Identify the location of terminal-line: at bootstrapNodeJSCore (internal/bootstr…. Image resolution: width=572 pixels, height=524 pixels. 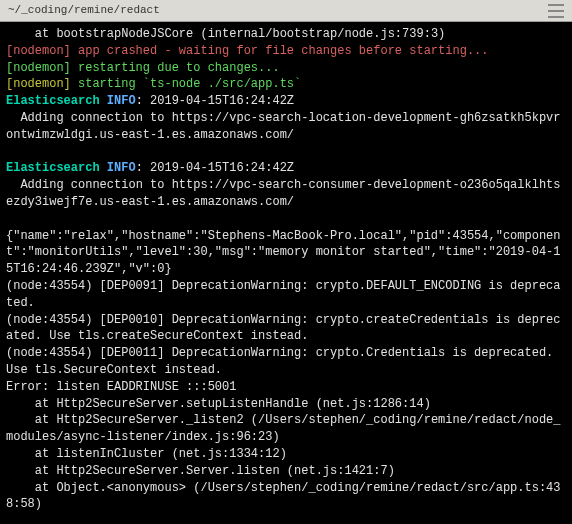
(286, 34).